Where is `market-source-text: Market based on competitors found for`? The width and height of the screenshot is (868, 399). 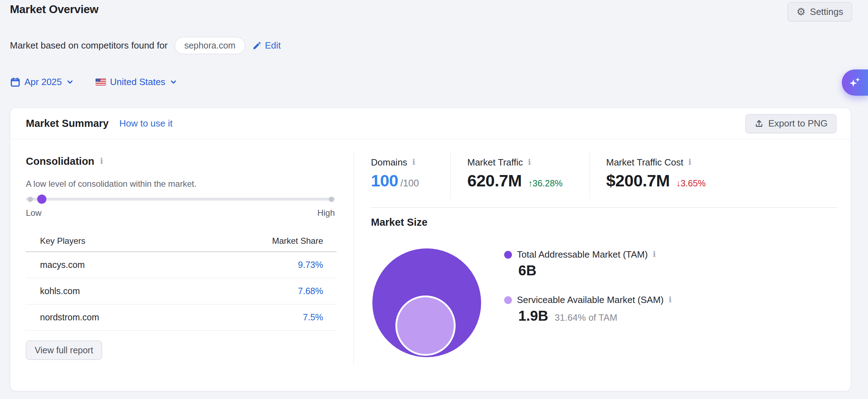 market-source-text: Market based on competitors found for is located at coordinates (89, 45).